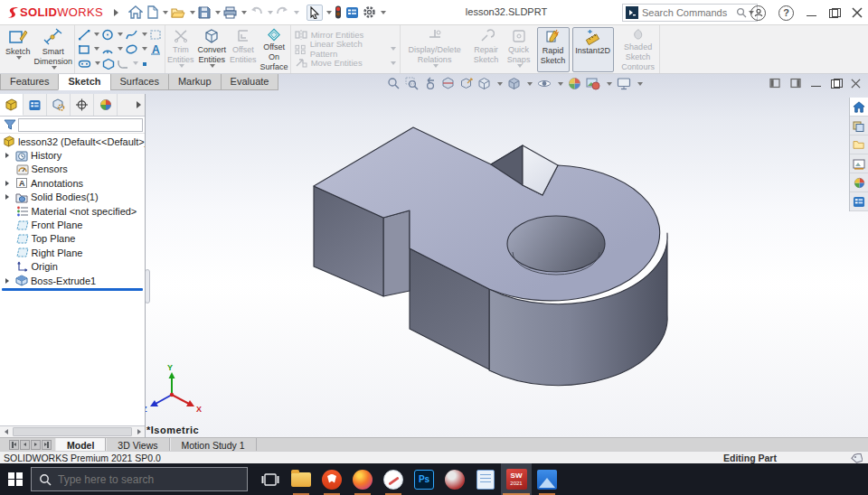 The image size is (868, 495). What do you see at coordinates (436, 66) in the screenshot?
I see `display-delete-caret` at bounding box center [436, 66].